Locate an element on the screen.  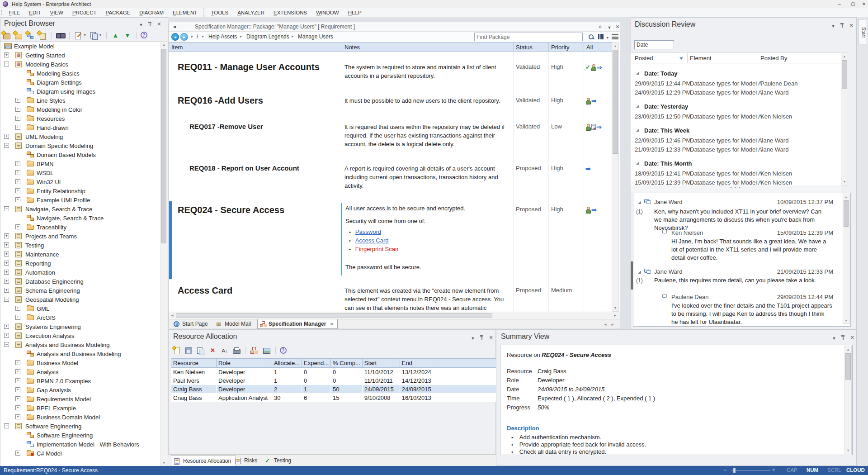
tree-item-database-engineering: +Database Engineering is located at coordinates (80, 281).